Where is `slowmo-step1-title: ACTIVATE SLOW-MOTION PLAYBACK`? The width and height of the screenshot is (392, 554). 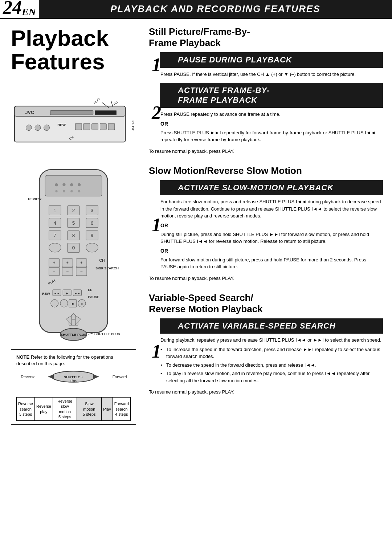 slowmo-step1-title: ACTIVATE SLOW-MOTION PLAYBACK is located at coordinates (278, 188).